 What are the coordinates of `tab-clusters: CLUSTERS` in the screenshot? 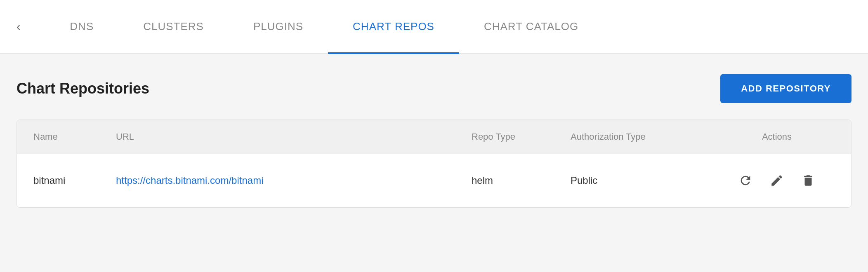 It's located at (173, 27).